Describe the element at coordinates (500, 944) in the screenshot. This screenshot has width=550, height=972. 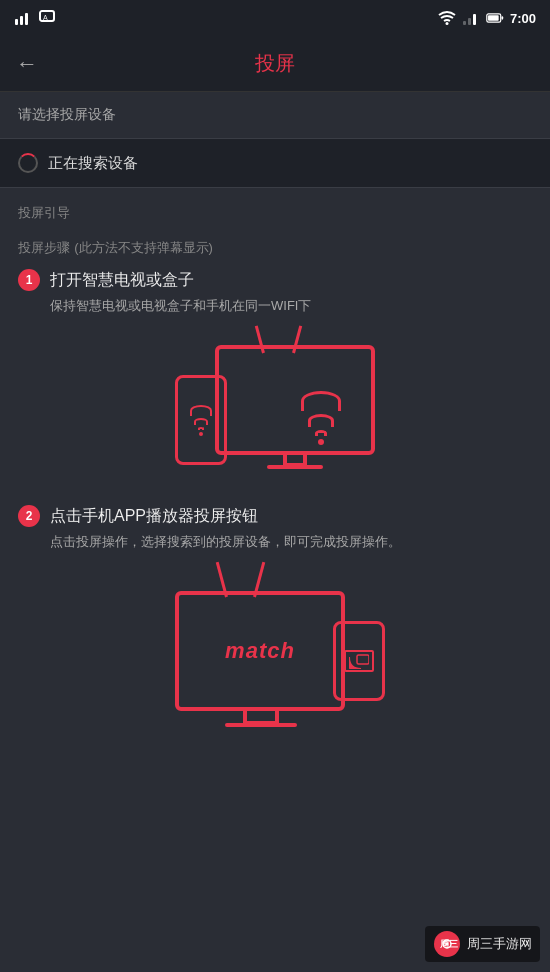
I see `watermark-text: 周三手游网` at that location.